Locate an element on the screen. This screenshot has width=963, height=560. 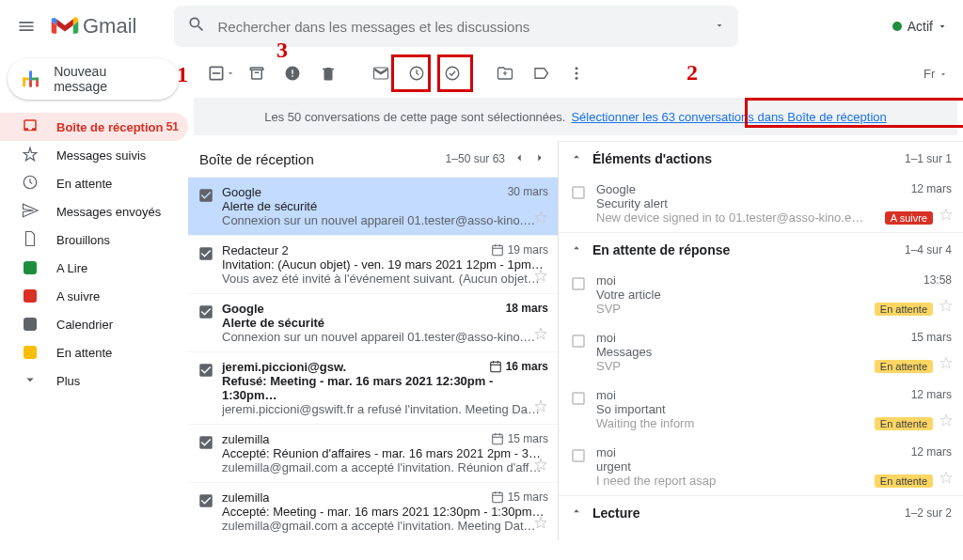
file-icon is located at coordinates (30, 241).